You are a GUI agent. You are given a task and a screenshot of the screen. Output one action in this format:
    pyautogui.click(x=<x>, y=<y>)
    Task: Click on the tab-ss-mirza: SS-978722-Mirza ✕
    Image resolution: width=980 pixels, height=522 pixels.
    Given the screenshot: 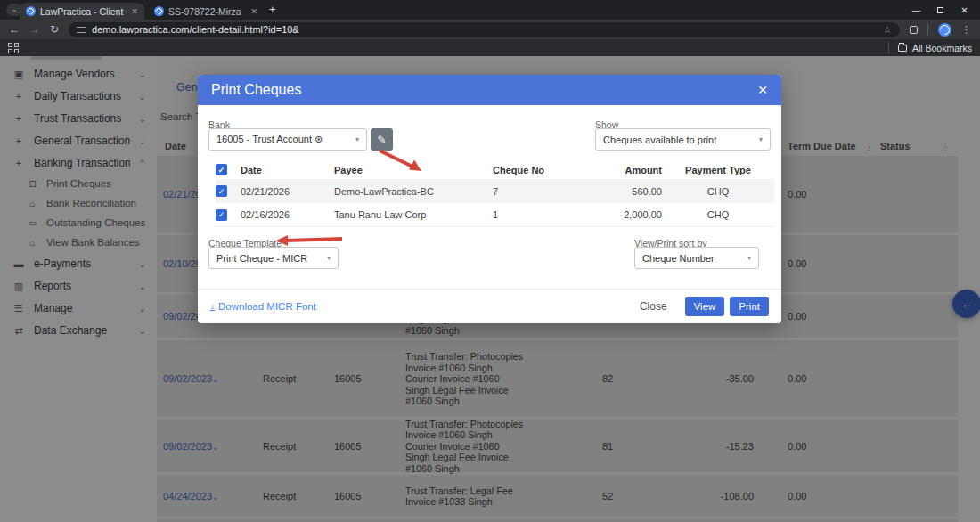 What is the action you would take?
    pyautogui.click(x=206, y=11)
    